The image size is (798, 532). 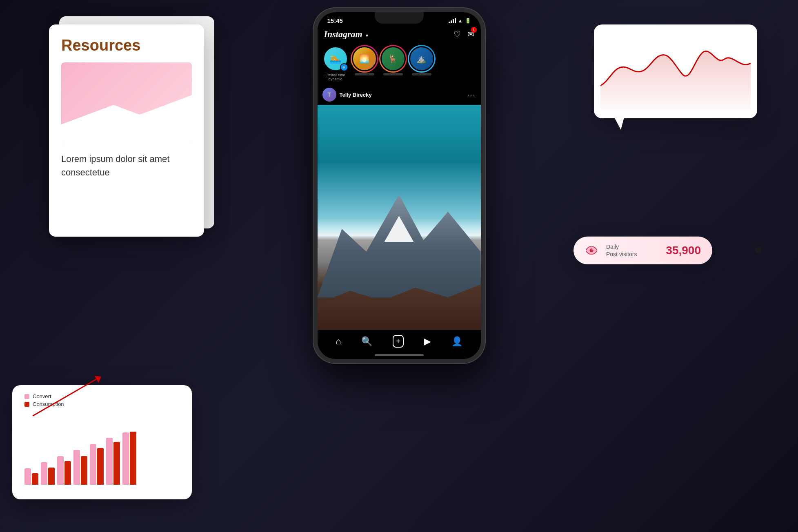 What do you see at coordinates (104, 400) in the screenshot?
I see `chart-legend: Convert Consumption` at bounding box center [104, 400].